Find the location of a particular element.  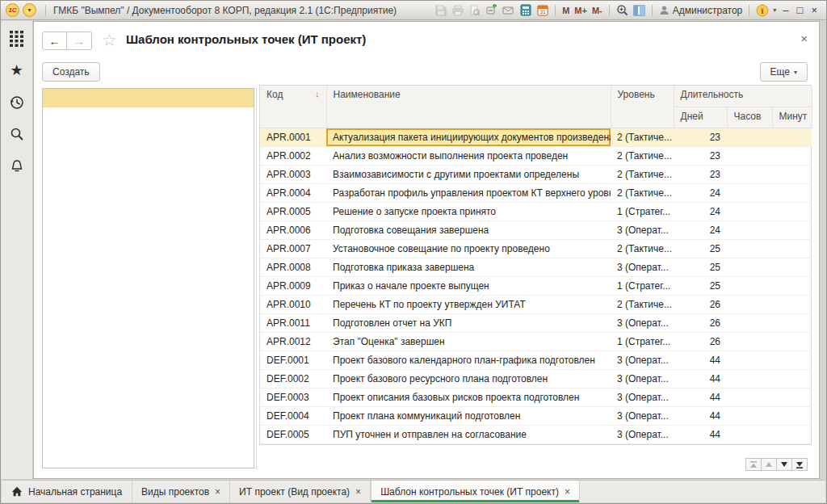

notifications-bell-icon is located at coordinates (17, 166).